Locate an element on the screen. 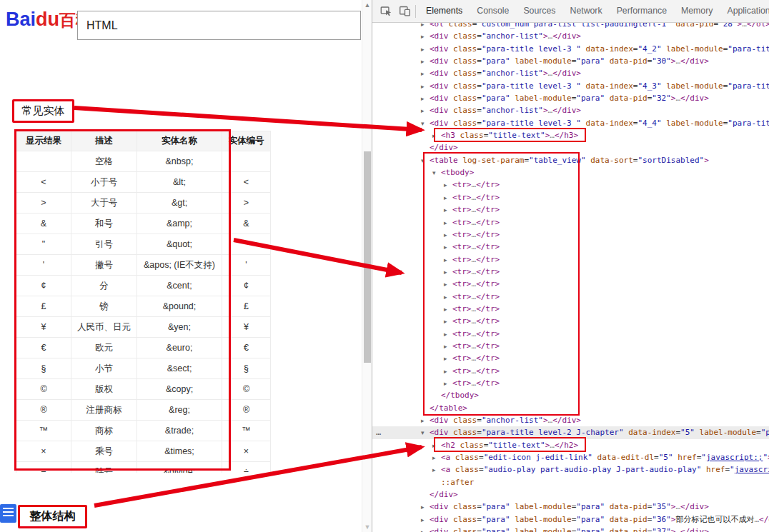 The height and width of the screenshot is (532, 769). scrollbar-thumb is located at coordinates (367, 257).